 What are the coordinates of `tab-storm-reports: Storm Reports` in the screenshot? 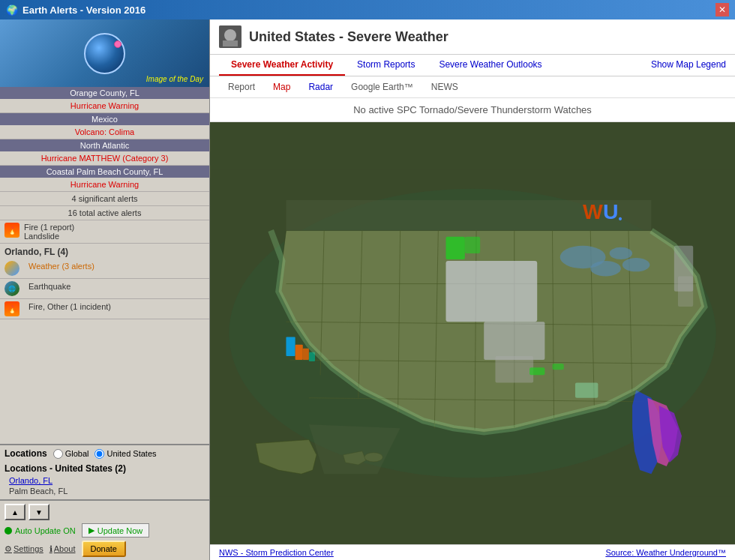 It's located at (386, 65).